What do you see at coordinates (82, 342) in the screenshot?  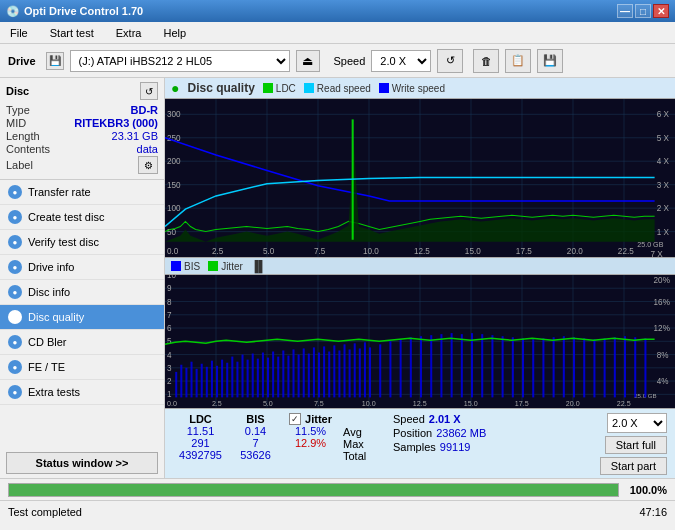 I see `sidebar-item-cd-bler: ● CD Bler` at bounding box center [82, 342].